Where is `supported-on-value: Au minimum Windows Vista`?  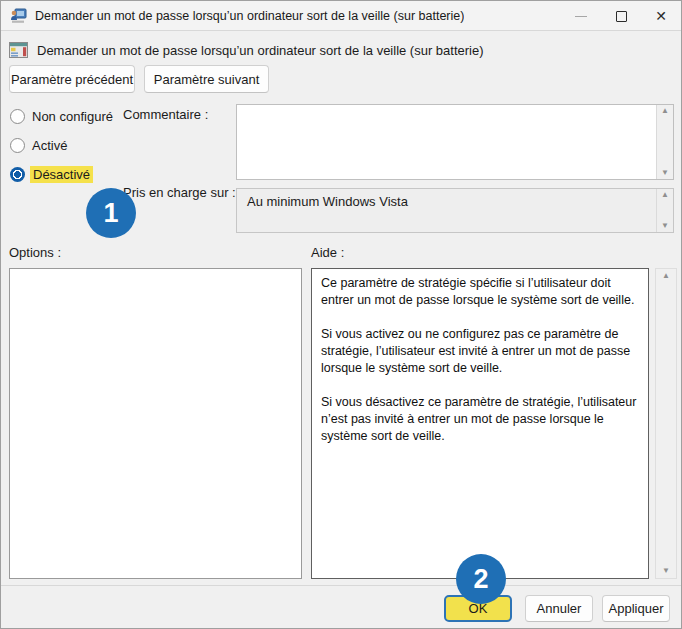
supported-on-value: Au minimum Windows Vista is located at coordinates (446, 202).